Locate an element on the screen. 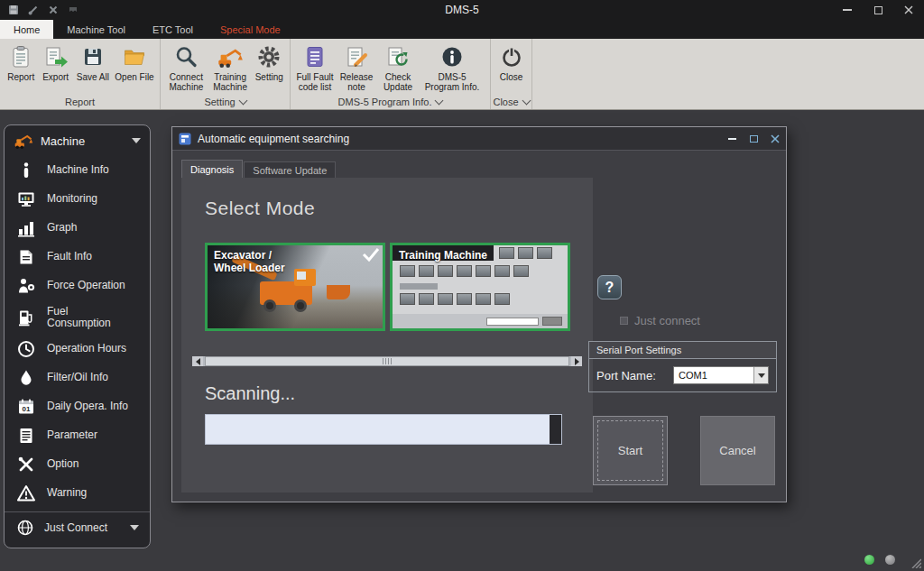 This screenshot has width=924, height=571. thumb-ok-button is located at coordinates (552, 321).